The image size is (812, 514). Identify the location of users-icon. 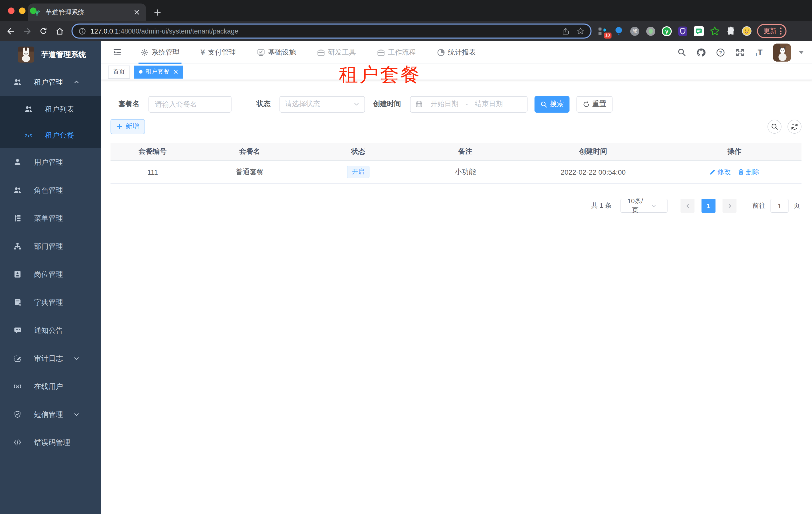
(28, 109).